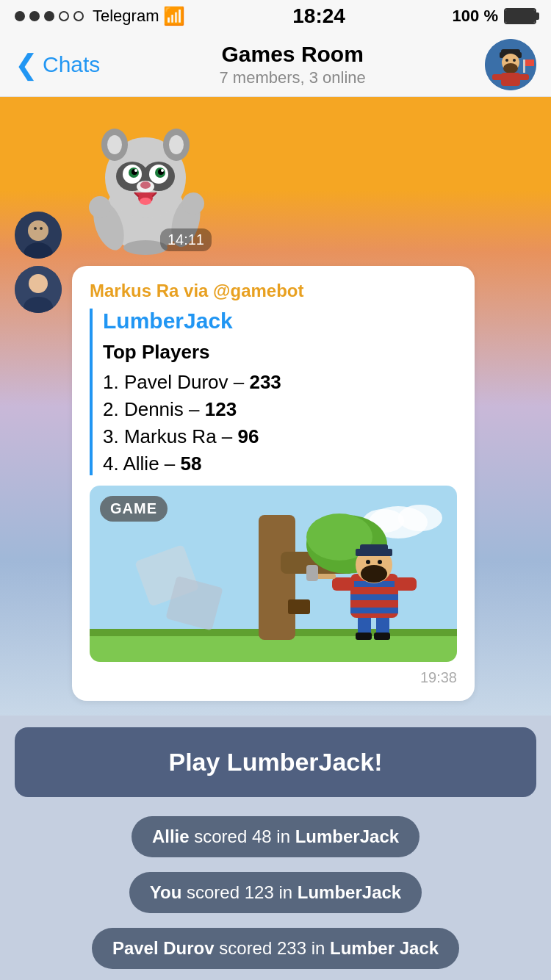 The width and height of the screenshot is (551, 980). What do you see at coordinates (276, 760) in the screenshot?
I see `play-button-row: Play LumberJack!` at bounding box center [276, 760].